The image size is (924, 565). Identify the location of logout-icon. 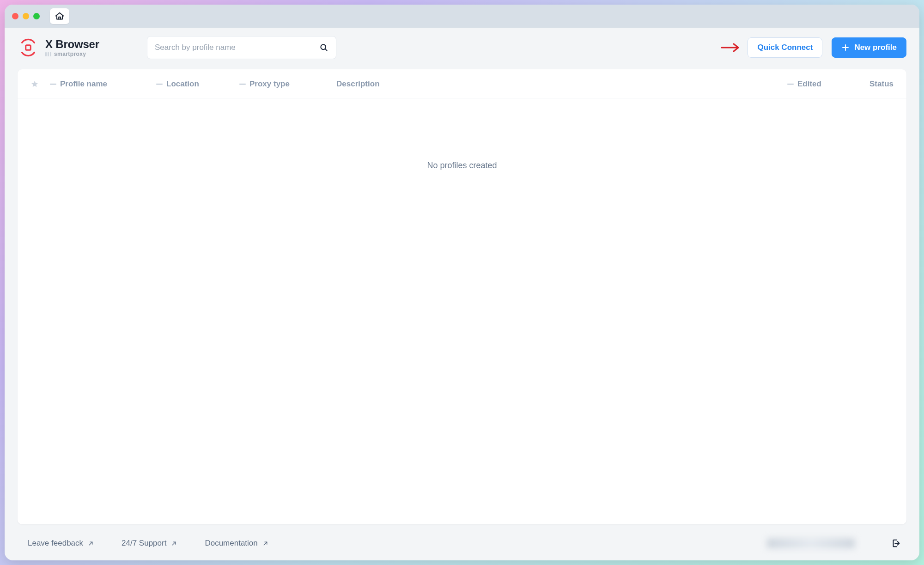
(896, 543).